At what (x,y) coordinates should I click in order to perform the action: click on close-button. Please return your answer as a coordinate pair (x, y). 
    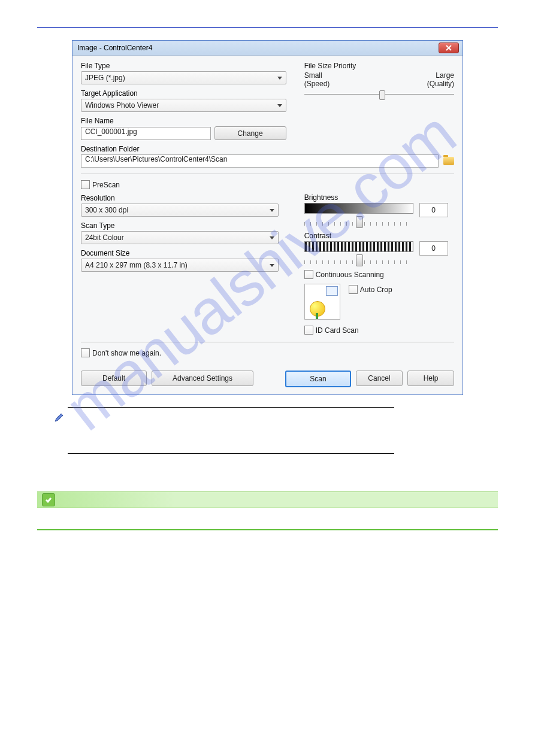
    Looking at the image, I should click on (449, 48).